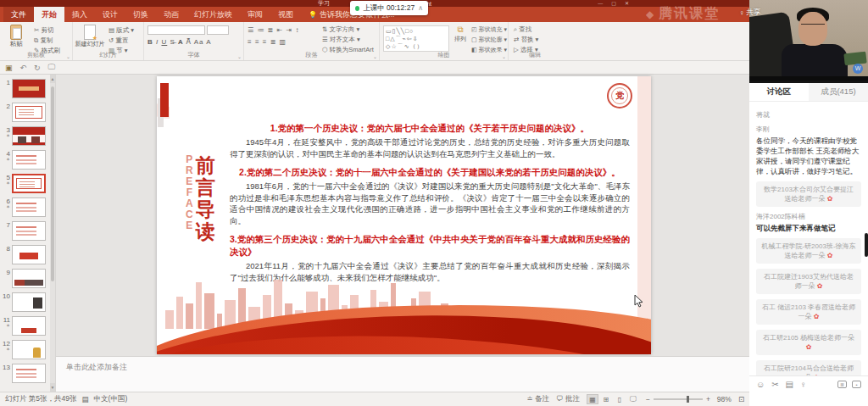 The image size is (868, 406). I want to click on redo-icon: ↻, so click(37, 68).